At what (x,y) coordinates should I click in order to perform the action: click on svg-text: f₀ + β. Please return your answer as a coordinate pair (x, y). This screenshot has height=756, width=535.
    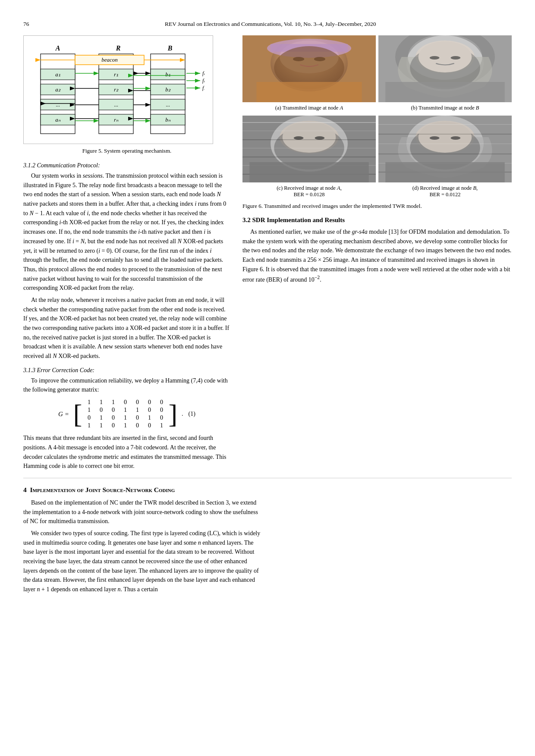
    Looking at the image, I should click on (204, 81).